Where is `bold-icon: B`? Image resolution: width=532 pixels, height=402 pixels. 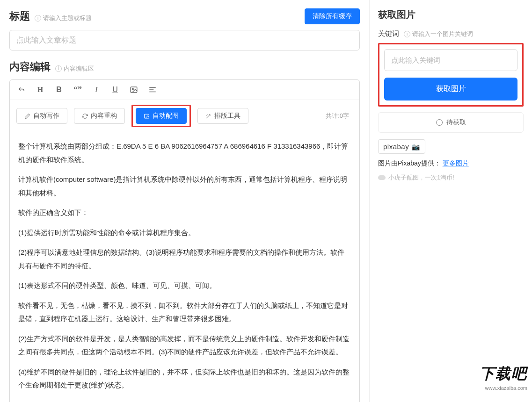
bold-icon: B is located at coordinates (59, 90).